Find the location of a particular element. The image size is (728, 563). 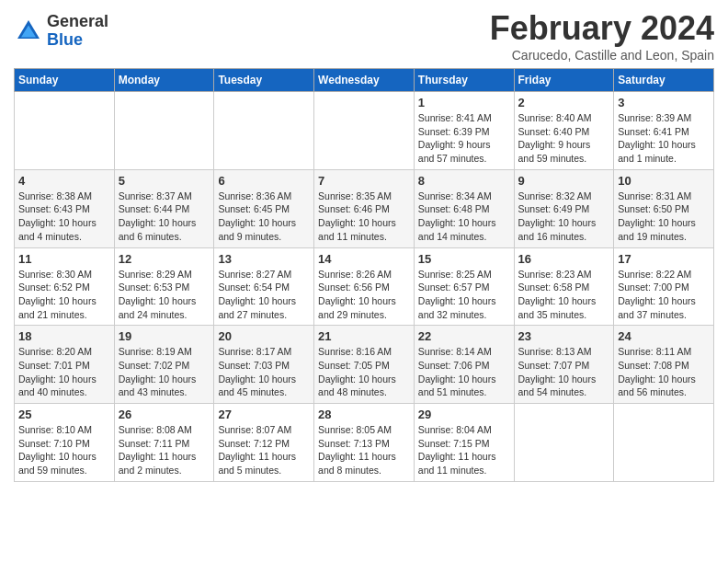

day-info: Sunrise: 8:27 AMSunset: 6:54 PMDaylight:… is located at coordinates (264, 294).